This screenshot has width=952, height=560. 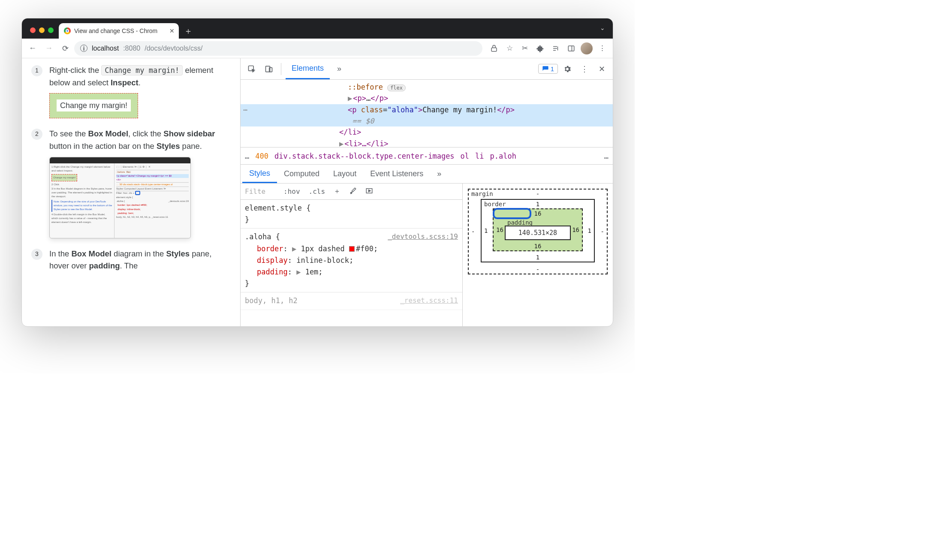 I want to click on tab-elements: Elements, so click(x=308, y=69).